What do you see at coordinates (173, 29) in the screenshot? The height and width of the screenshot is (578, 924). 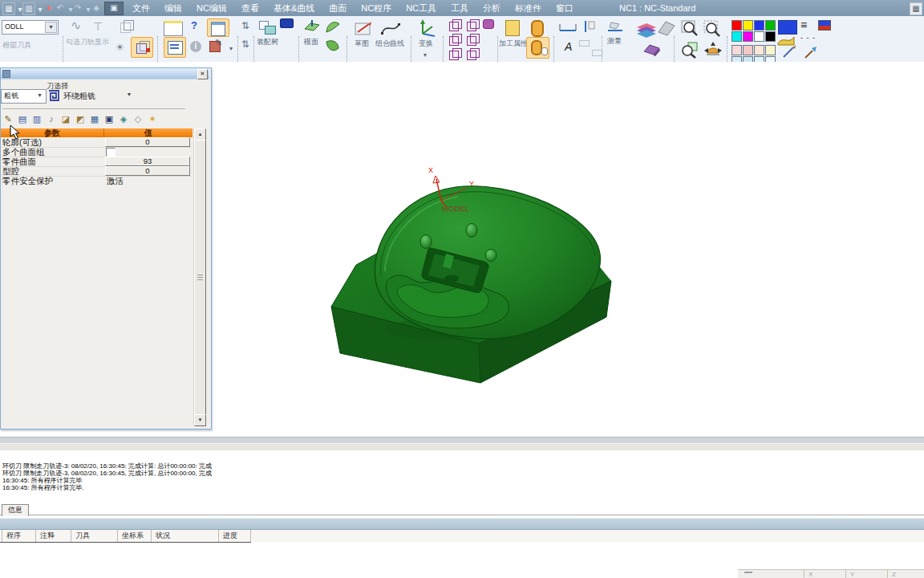 I see `process-list-icon` at bounding box center [173, 29].